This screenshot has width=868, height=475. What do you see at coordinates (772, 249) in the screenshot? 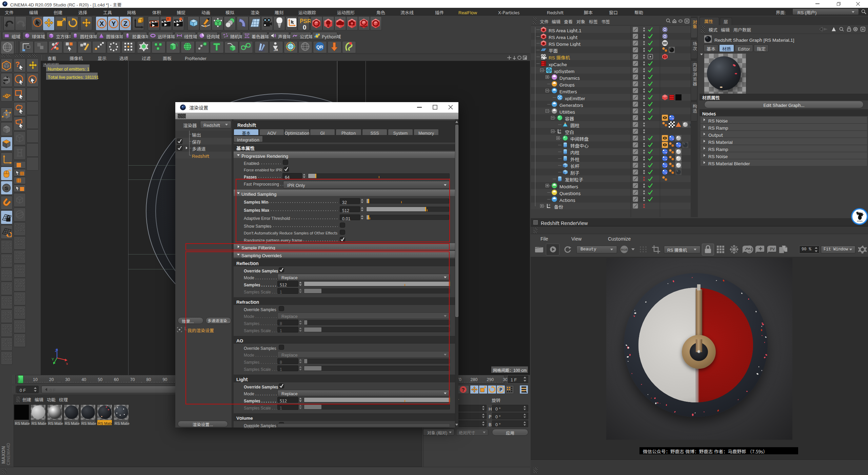
I see `svg-text: PV` at bounding box center [772, 249].